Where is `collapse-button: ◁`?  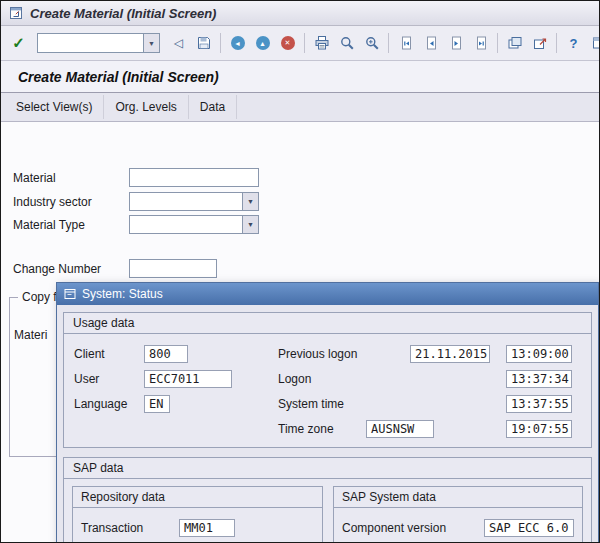
collapse-button: ◁ is located at coordinates (178, 43).